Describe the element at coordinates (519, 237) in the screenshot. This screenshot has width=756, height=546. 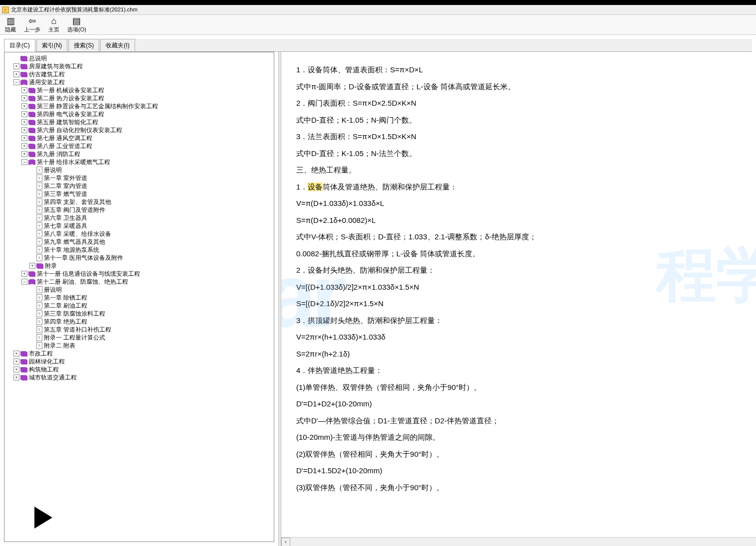
I see `content-text: 式中V-体积；S-表面积；D-直径；1.033、2.1-调整系数；δ-绝热层厚度…` at that location.